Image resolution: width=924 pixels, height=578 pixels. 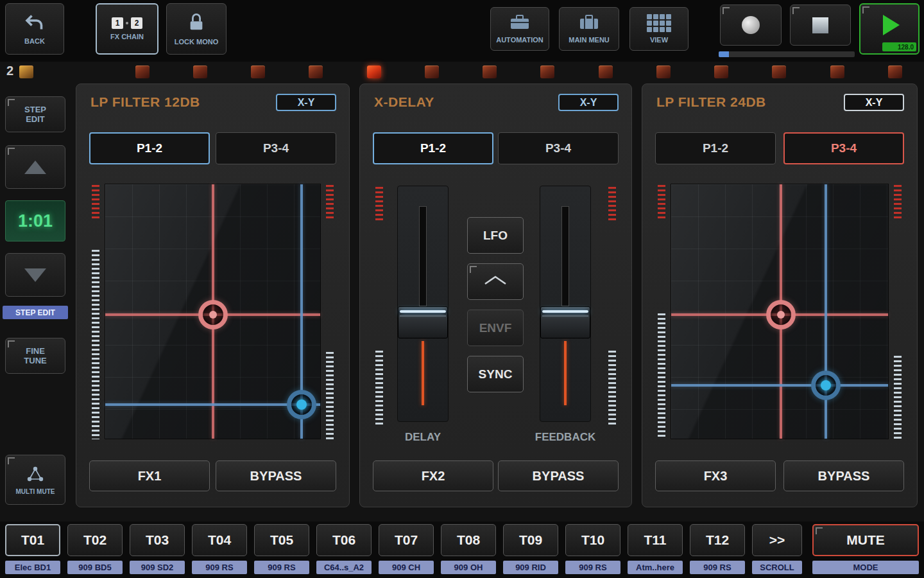 I want to click on track-sound-label: 909 RS, so click(x=593, y=568).